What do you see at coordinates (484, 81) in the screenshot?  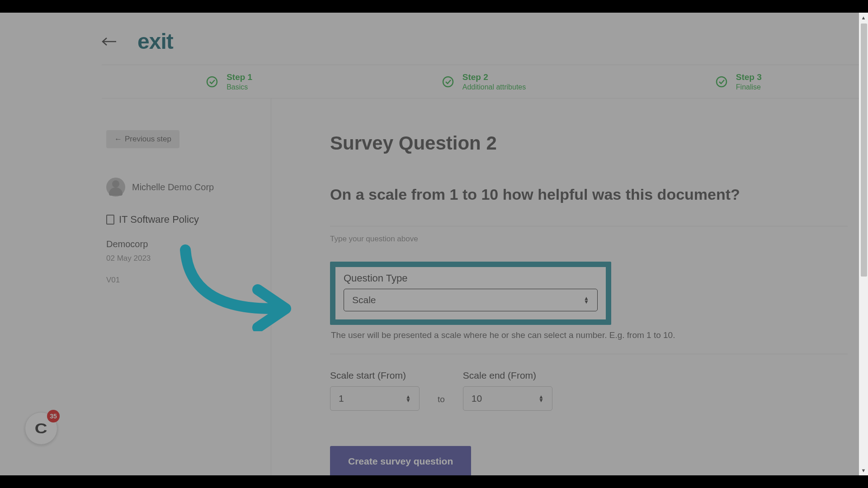 I see `wizard-steps: Step 1 Basics Step 2 Additional attribut…` at bounding box center [484, 81].